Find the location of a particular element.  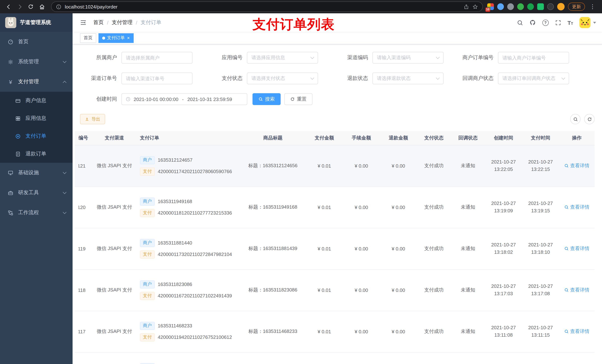

yen-icon: ¥ is located at coordinates (11, 82).